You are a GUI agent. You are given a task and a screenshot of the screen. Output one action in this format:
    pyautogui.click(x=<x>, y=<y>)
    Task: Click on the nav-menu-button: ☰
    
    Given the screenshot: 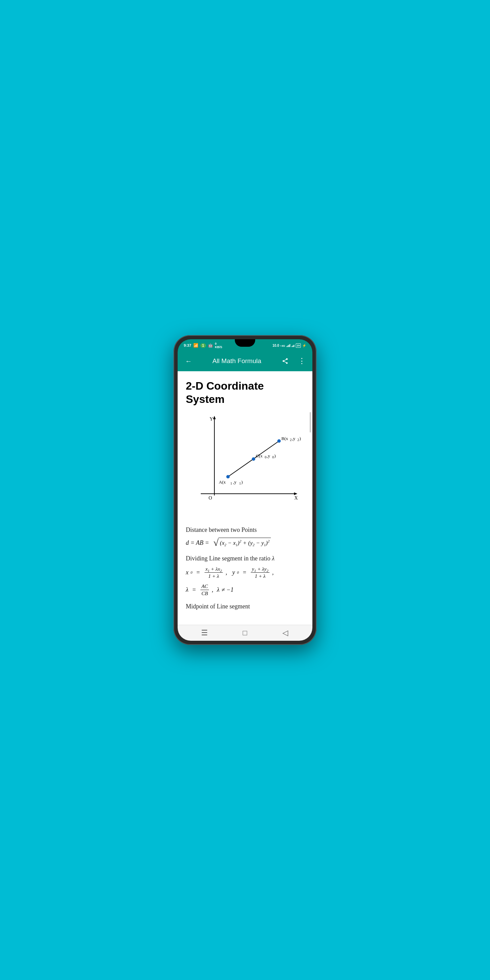 What is the action you would take?
    pyautogui.click(x=205, y=633)
    